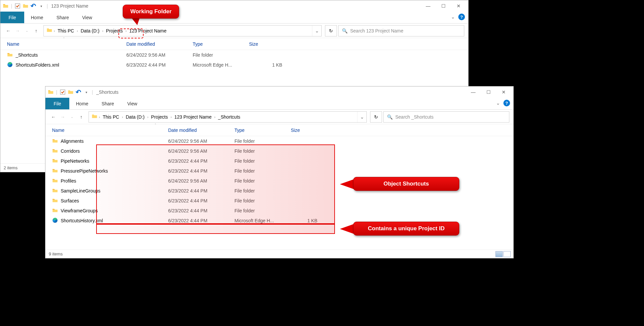 Image resolution: width=644 pixels, height=326 pixels. I want to click on table-row: ShortcutsFolders.xml6/23/2022 4:44 PMMic…, so click(234, 65).